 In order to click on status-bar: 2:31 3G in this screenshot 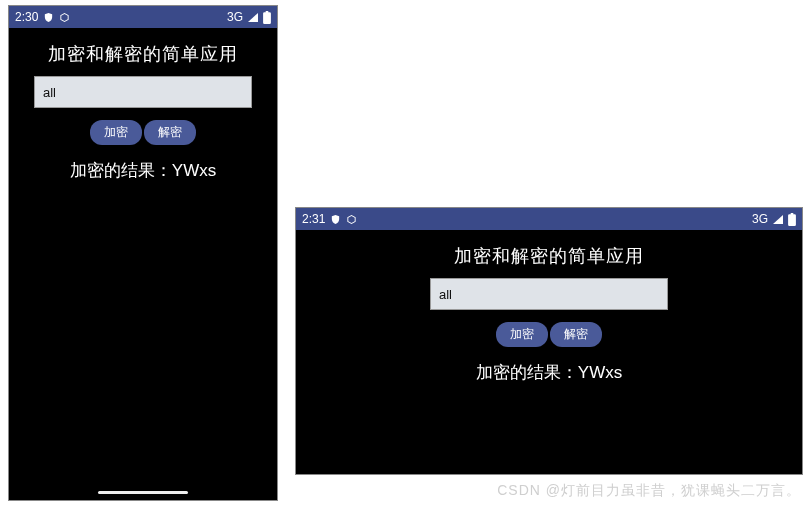, I will do `click(549, 219)`.